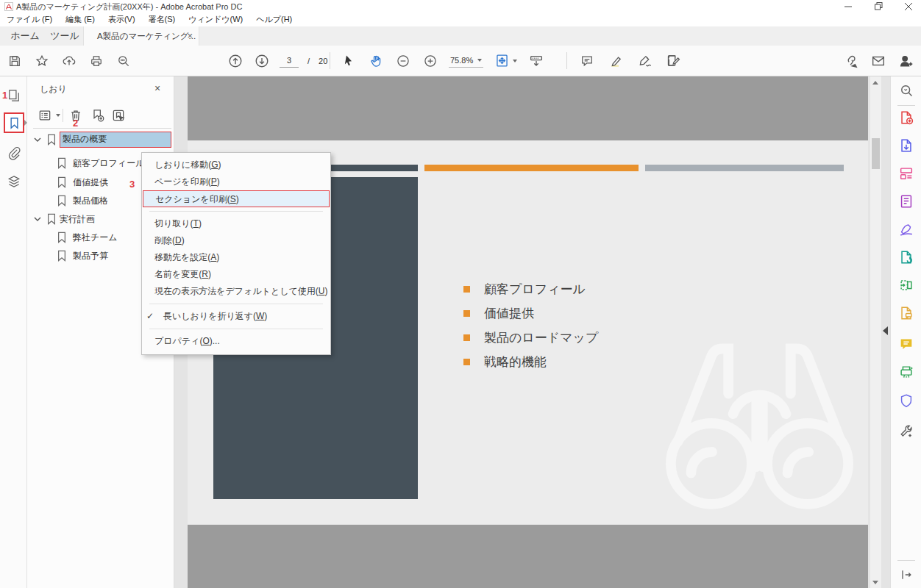 This screenshot has height=588, width=921. What do you see at coordinates (466, 60) in the screenshot?
I see `zoom-level-dropdown: 75.8%` at bounding box center [466, 60].